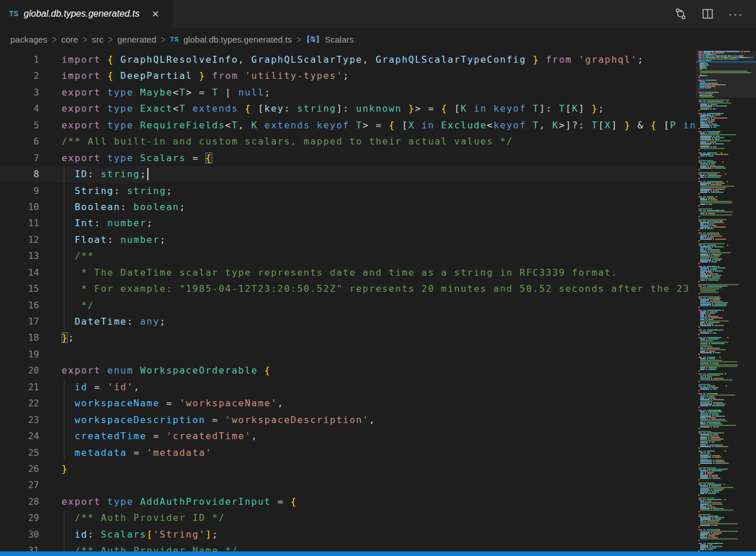  What do you see at coordinates (20, 338) in the screenshot?
I see `line-number: 18` at bounding box center [20, 338].